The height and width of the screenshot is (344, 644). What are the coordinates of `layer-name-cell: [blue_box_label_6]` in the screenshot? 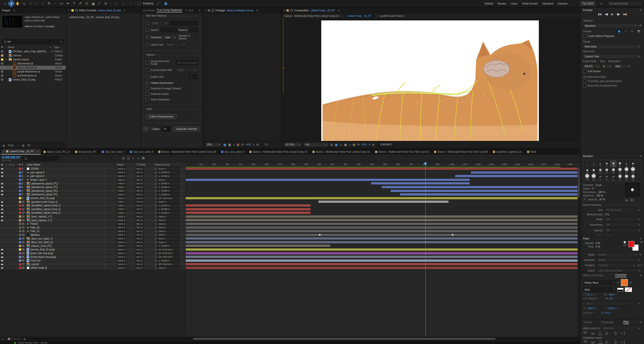 It's located at (60, 242).